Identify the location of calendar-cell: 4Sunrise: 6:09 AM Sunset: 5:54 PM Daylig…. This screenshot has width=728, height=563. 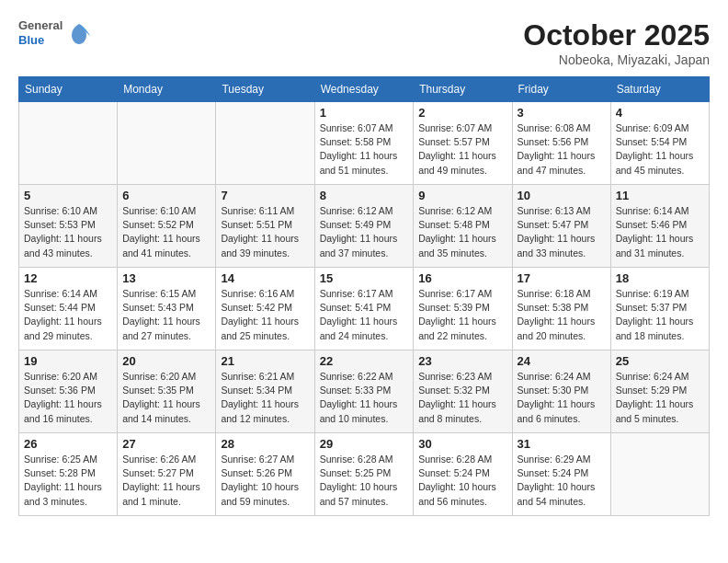
(660, 144).